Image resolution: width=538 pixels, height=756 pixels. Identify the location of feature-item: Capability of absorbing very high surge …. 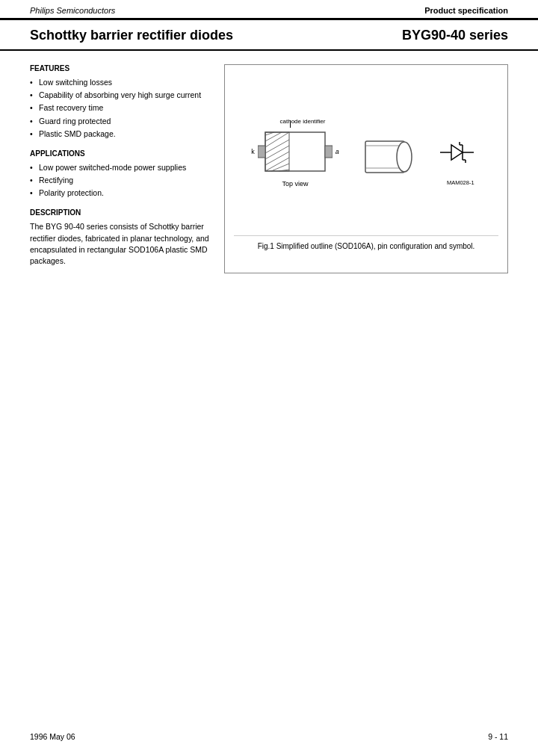
(120, 95).